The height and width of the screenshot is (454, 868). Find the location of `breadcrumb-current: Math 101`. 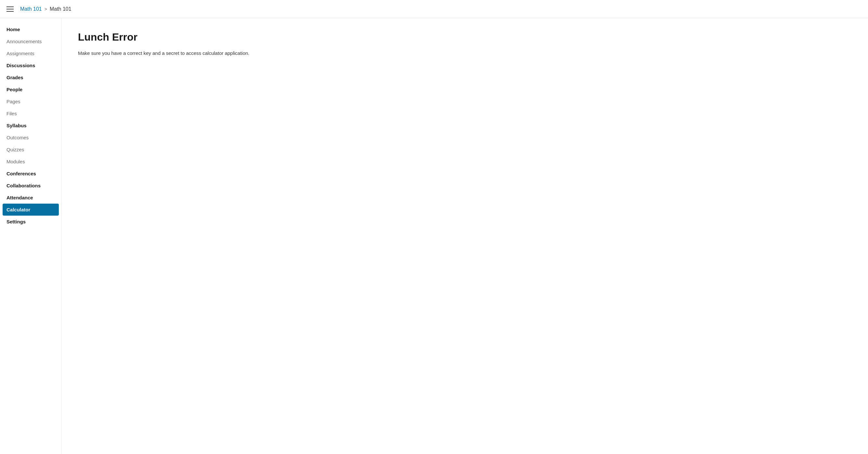

breadcrumb-current: Math 101 is located at coordinates (61, 9).